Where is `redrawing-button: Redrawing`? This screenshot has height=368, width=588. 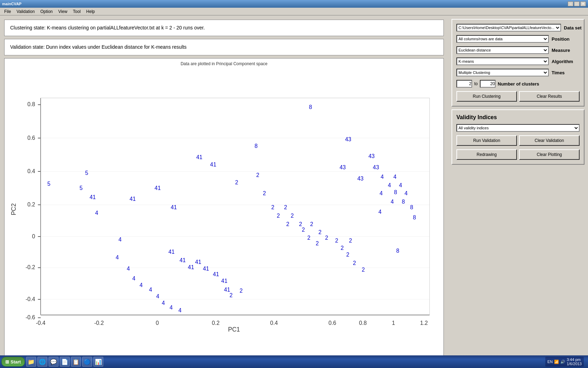 redrawing-button: Redrawing is located at coordinates (486, 155).